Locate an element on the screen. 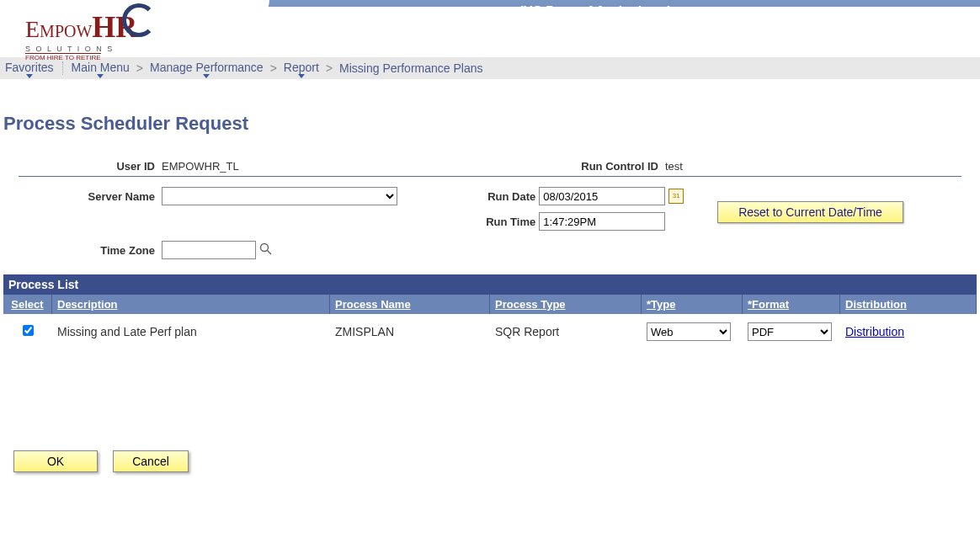 The width and height of the screenshot is (980, 543). breadcrumb-main-menu: Main Menu is located at coordinates (101, 68).